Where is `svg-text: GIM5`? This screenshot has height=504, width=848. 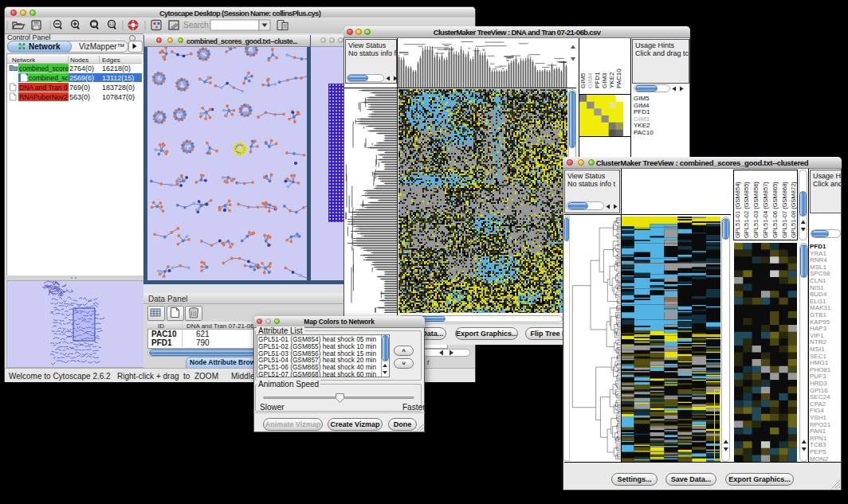
svg-text: GIM5 is located at coordinates (583, 80).